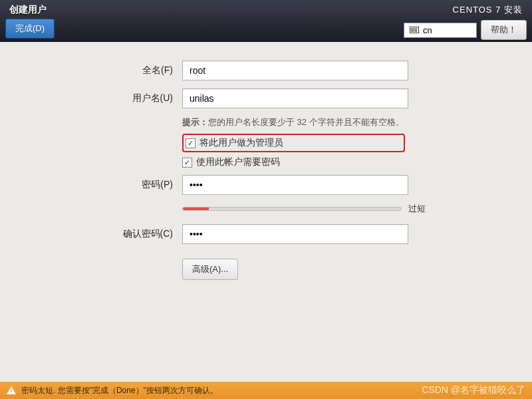  What do you see at coordinates (504, 30) in the screenshot?
I see `help-button: 帮助！` at bounding box center [504, 30].